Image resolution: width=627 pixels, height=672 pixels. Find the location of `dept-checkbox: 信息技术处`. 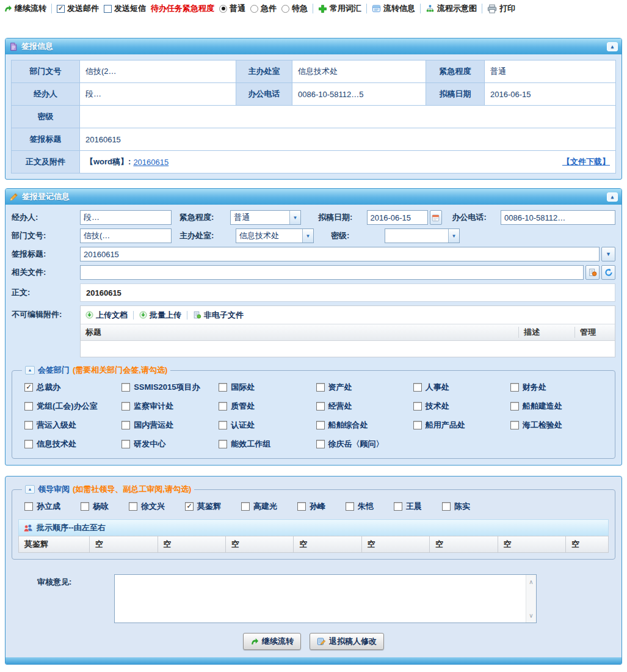

dept-checkbox: 信息技术处 is located at coordinates (73, 444).